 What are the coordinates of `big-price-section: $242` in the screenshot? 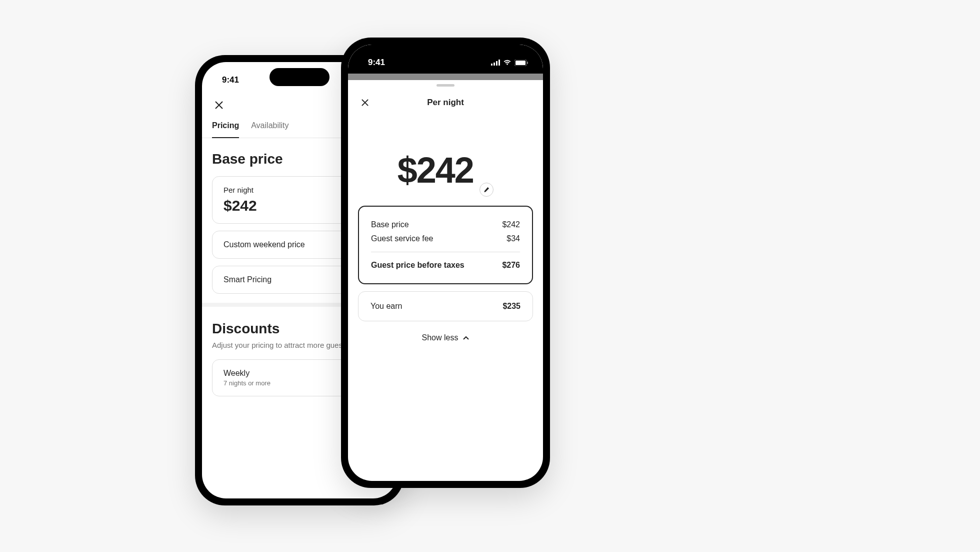 It's located at (446, 160).